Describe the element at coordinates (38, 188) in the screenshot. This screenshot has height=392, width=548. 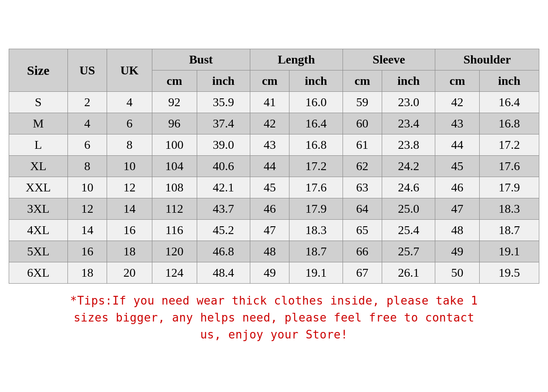
I see `table-cell: XXL` at that location.